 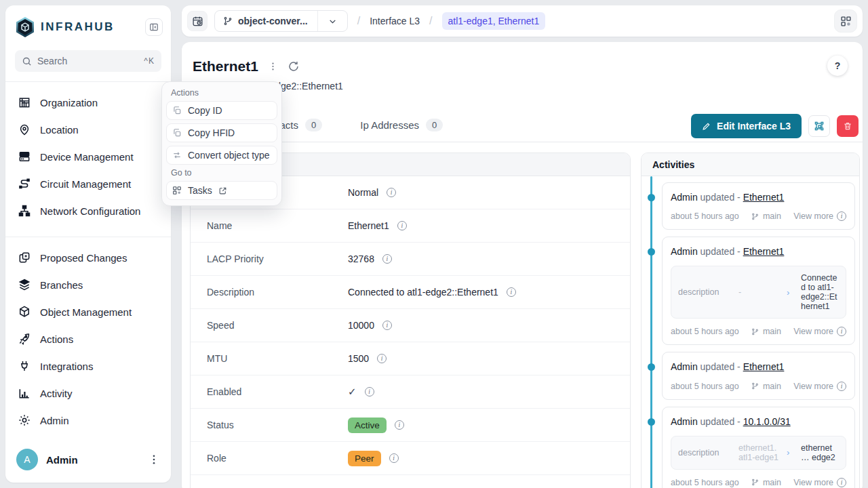 What do you see at coordinates (401, 125) in the screenshot?
I see `tab-ip-addresses: Ip Addresses 0` at bounding box center [401, 125].